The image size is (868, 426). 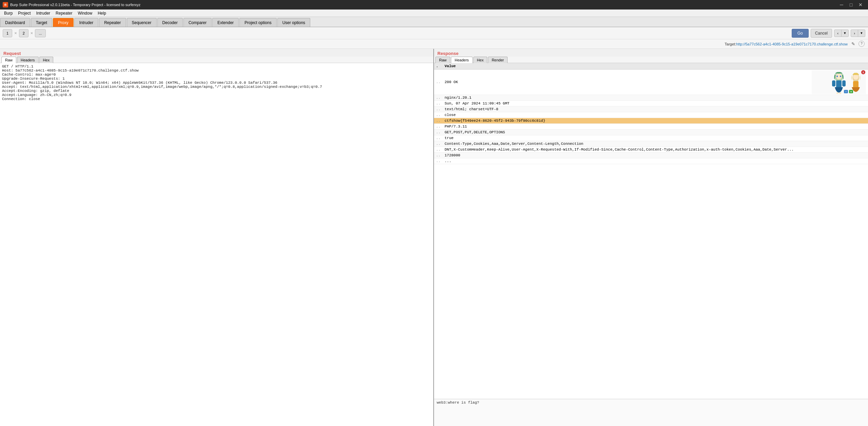 I want to click on menu-window: Window, so click(x=85, y=13).